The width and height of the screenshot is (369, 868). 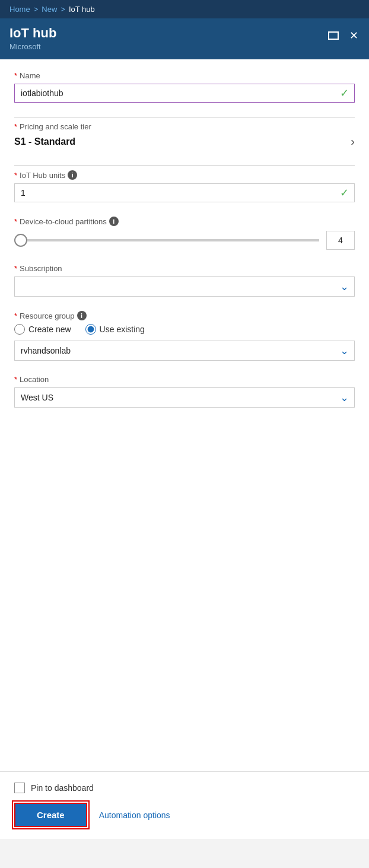 What do you see at coordinates (184, 805) in the screenshot?
I see `form-footer: Pin to dashboard Create Automation optio…` at bounding box center [184, 805].